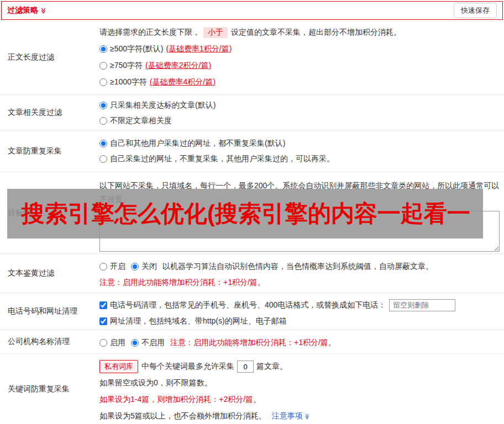  Describe the element at coordinates (136, 49) in the screenshot. I see `option-label: ≥500字符(默认)` at that location.